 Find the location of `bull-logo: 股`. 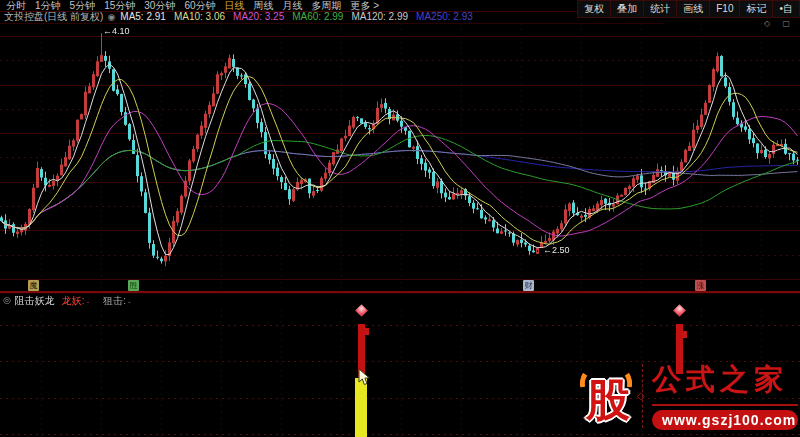

bull-logo: 股 is located at coordinates (607, 401).